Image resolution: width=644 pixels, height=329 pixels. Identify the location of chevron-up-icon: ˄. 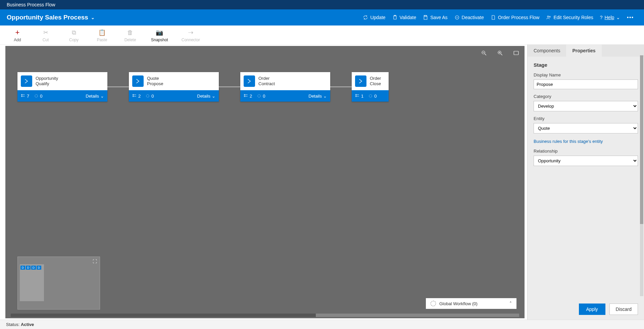
(511, 304).